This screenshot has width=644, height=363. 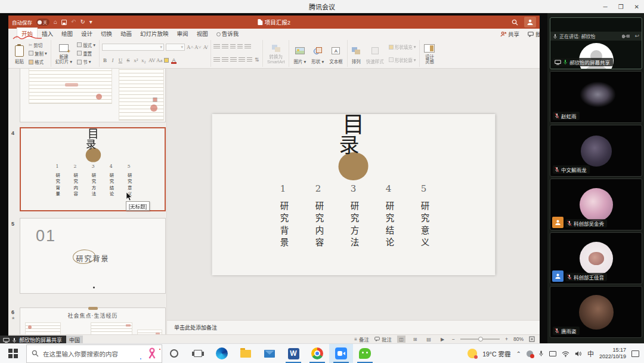 I want to click on font-name-combobox: ▾, so click(x=133, y=47).